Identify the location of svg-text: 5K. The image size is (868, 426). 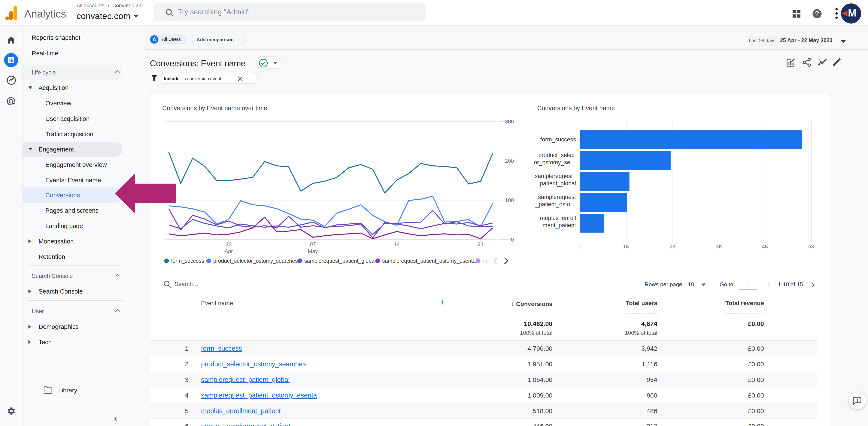
(811, 247).